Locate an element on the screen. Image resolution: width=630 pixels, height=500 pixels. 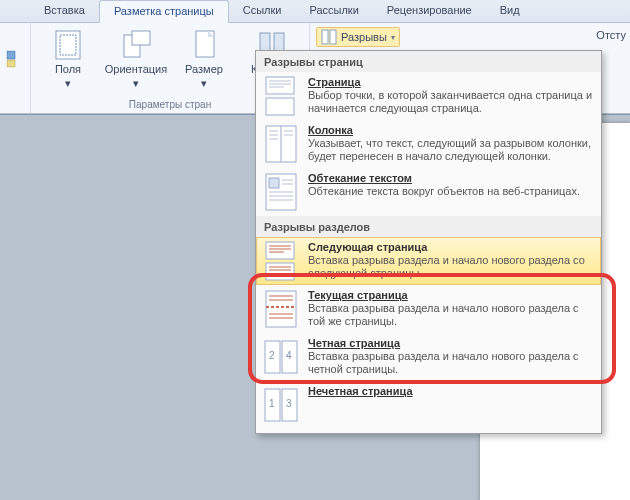
size-label: Размер is located at coordinates (204, 69).